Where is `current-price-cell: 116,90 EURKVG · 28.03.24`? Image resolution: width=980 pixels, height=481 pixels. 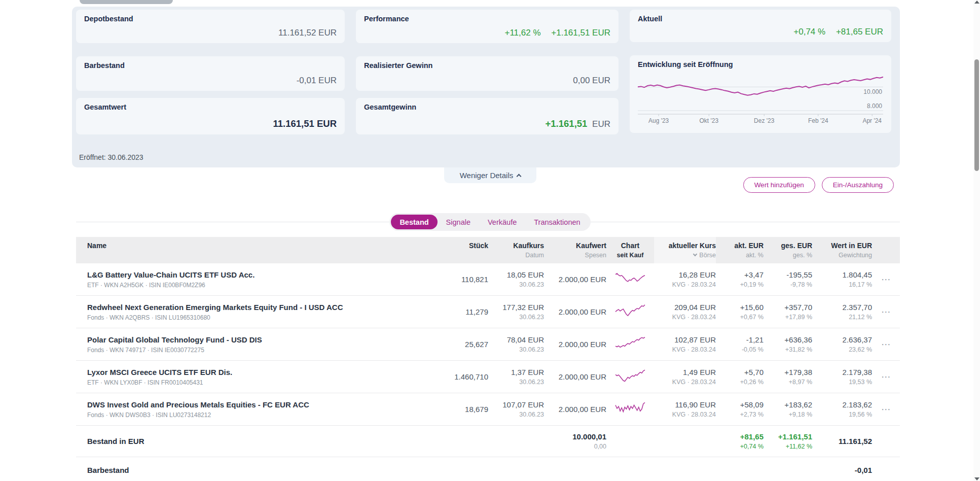
current-price-cell: 116,90 EURKVG · 28.03.24 is located at coordinates (685, 409).